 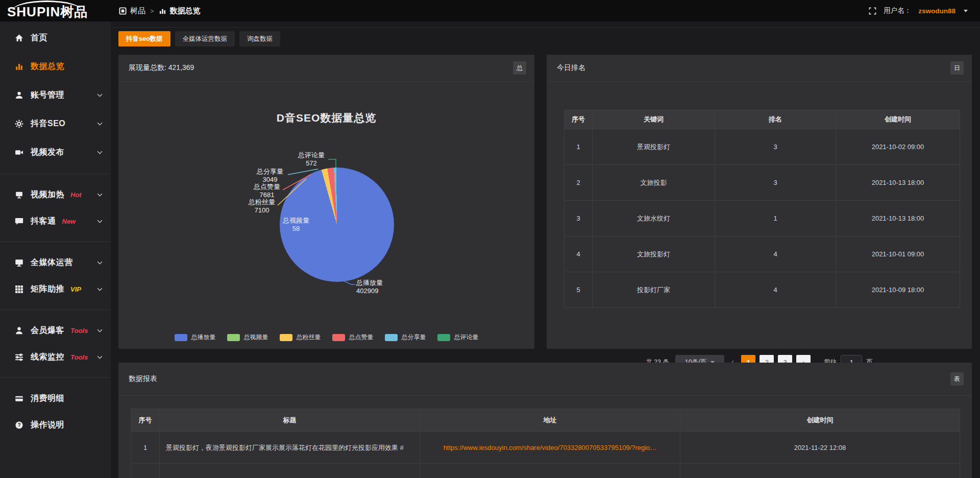 What do you see at coordinates (467, 337) in the screenshot?
I see `legend-label: 总评论量` at bounding box center [467, 337].